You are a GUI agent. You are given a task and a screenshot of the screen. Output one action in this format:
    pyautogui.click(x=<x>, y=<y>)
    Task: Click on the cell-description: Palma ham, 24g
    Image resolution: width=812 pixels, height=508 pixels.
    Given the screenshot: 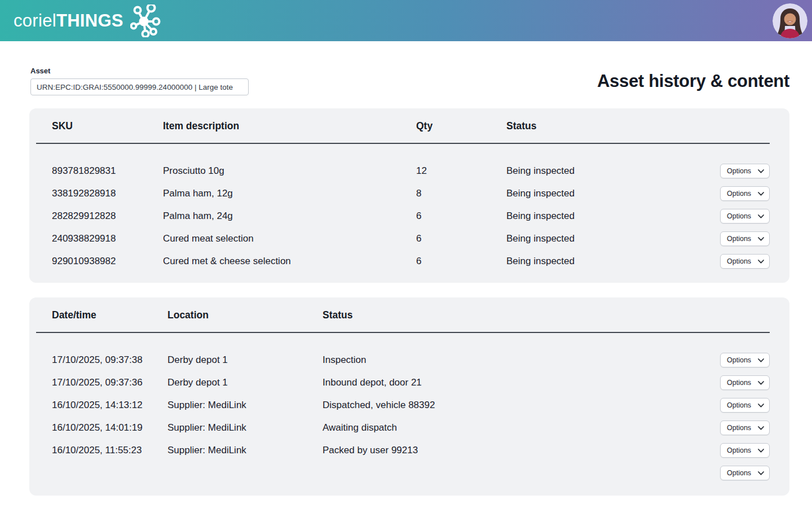 What is the action you would take?
    pyautogui.click(x=290, y=216)
    